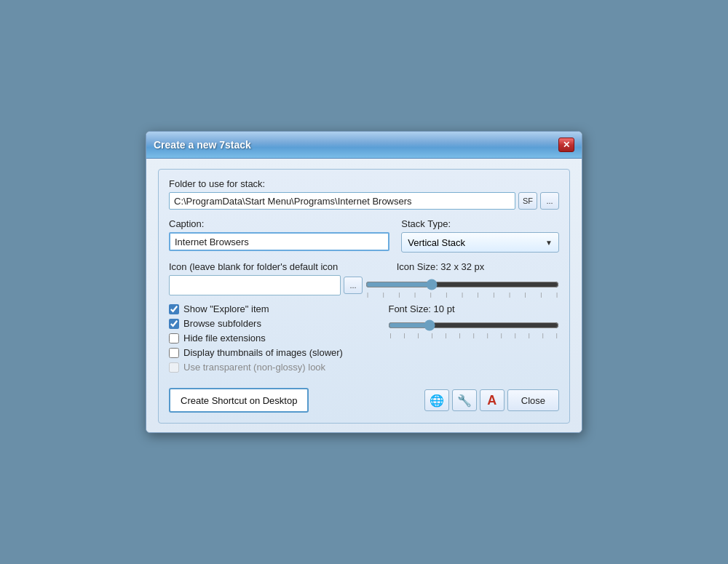 This screenshot has width=728, height=564. What do you see at coordinates (271, 367) in the screenshot?
I see `checkbox-row-5: Use transparent (non-glossy) look` at bounding box center [271, 367].